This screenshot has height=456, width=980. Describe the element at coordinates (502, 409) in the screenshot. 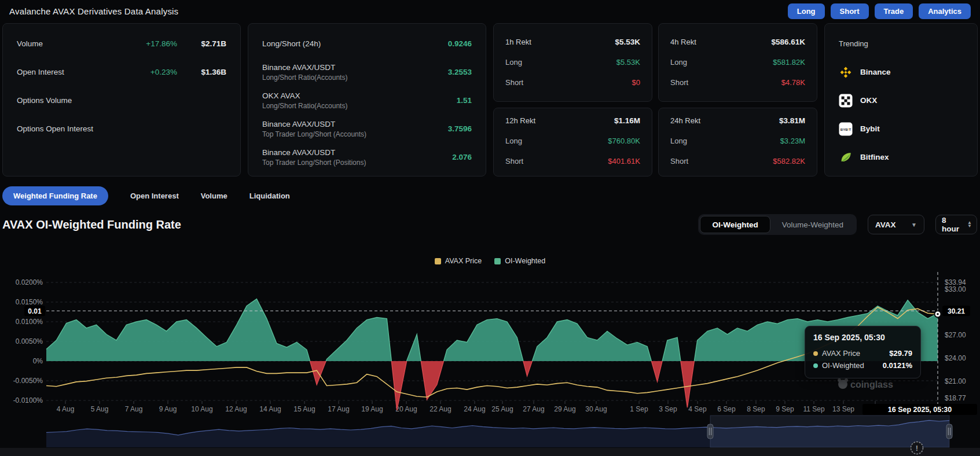

I see `svg-text: 25 Aug` at that location.